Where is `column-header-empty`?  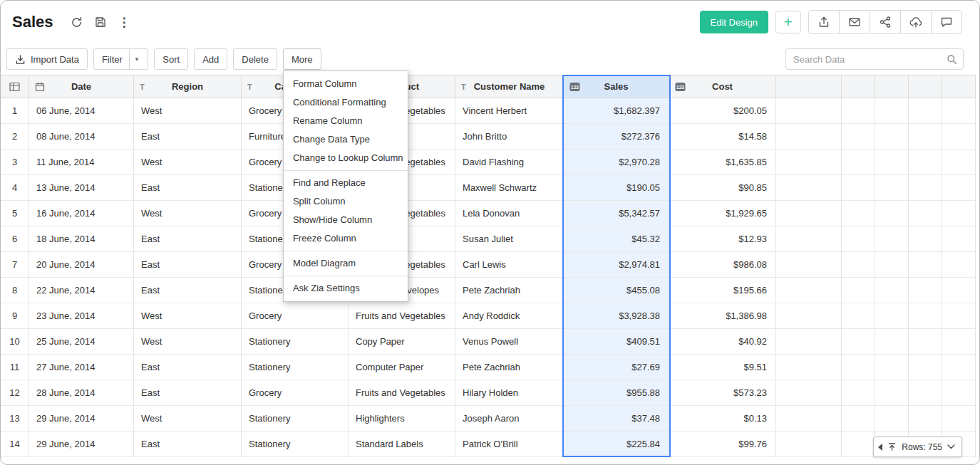 column-header-empty is located at coordinates (959, 87).